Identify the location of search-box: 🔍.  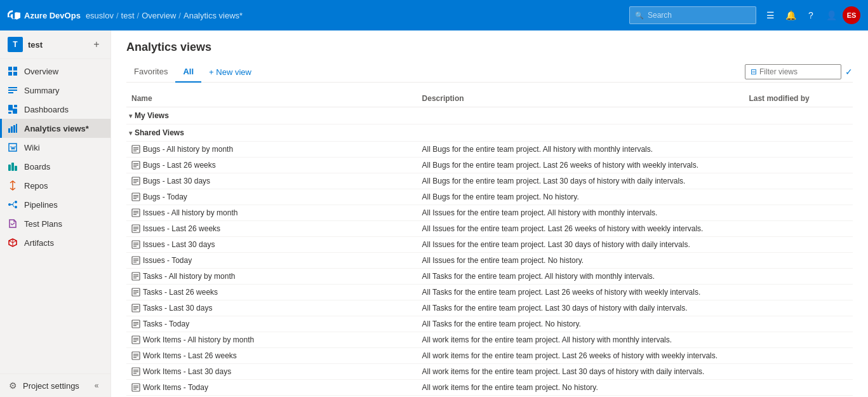
(693, 15).